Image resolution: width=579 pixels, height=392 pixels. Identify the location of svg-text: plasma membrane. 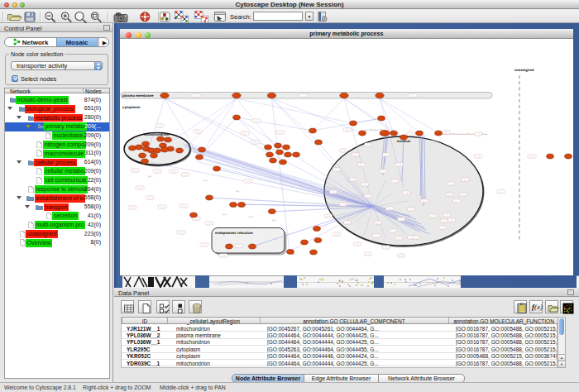
(138, 96).